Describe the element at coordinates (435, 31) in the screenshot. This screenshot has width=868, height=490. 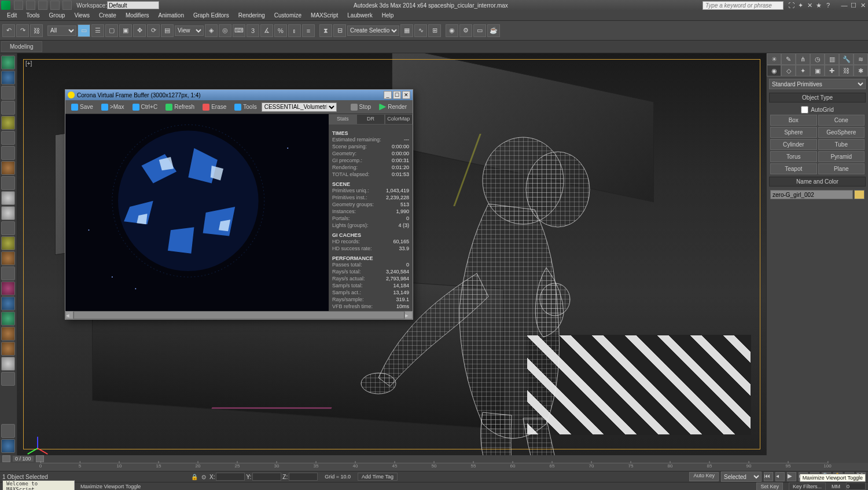
I see `schematic-view-icon: ⊞` at that location.